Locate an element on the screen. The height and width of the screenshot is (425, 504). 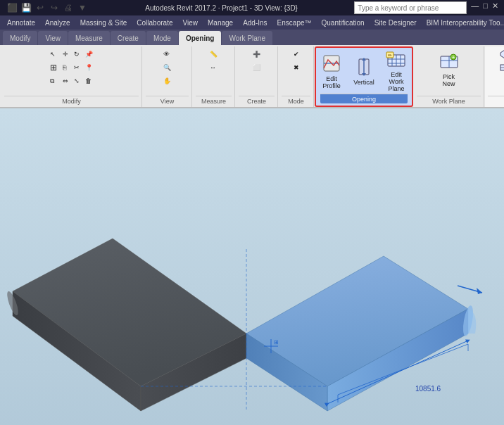
menu-massing: Massing & Site is located at coordinates (104, 23).